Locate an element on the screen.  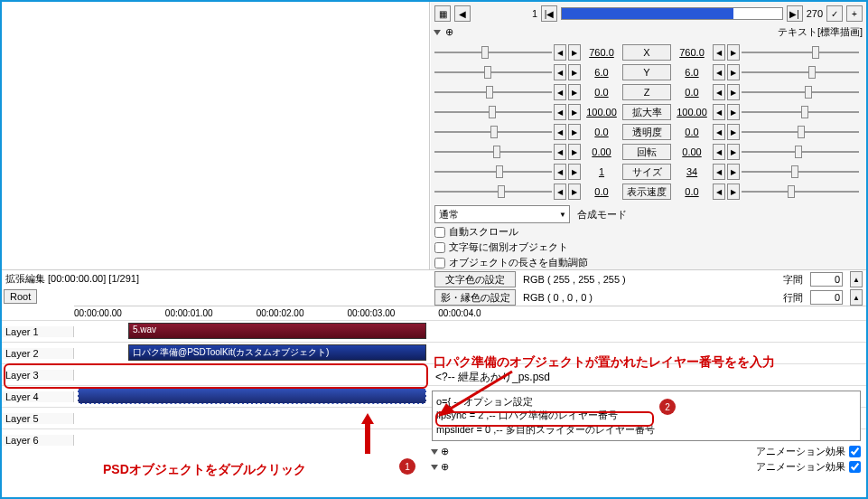
plus-icon: + is located at coordinates (854, 14).